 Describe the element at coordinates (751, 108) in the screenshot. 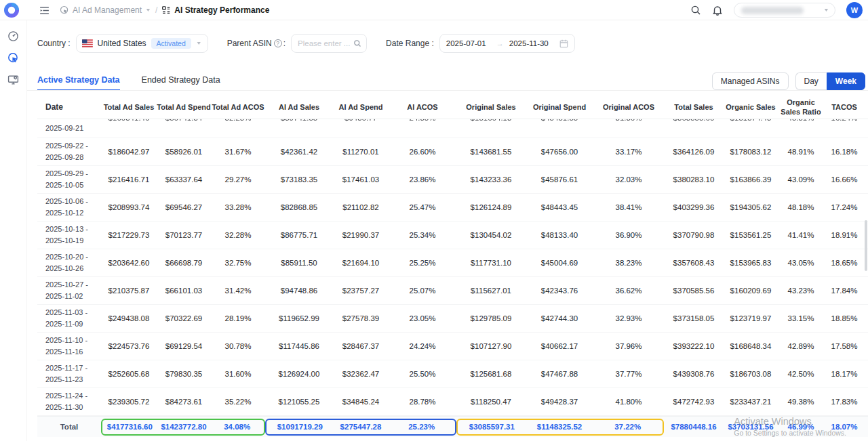

I see `column-header: Organic Sales` at that location.